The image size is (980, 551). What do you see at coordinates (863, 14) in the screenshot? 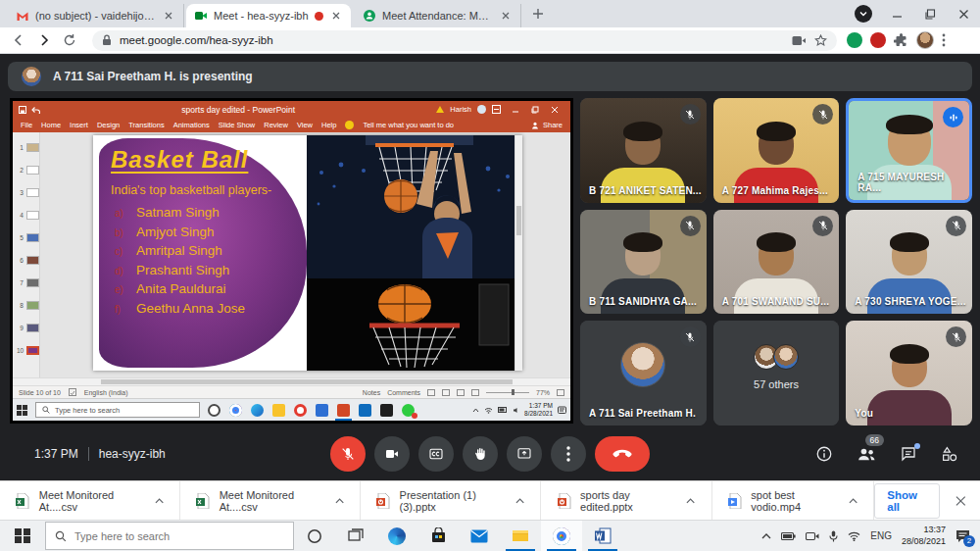
I see `media-controls-button` at bounding box center [863, 14].